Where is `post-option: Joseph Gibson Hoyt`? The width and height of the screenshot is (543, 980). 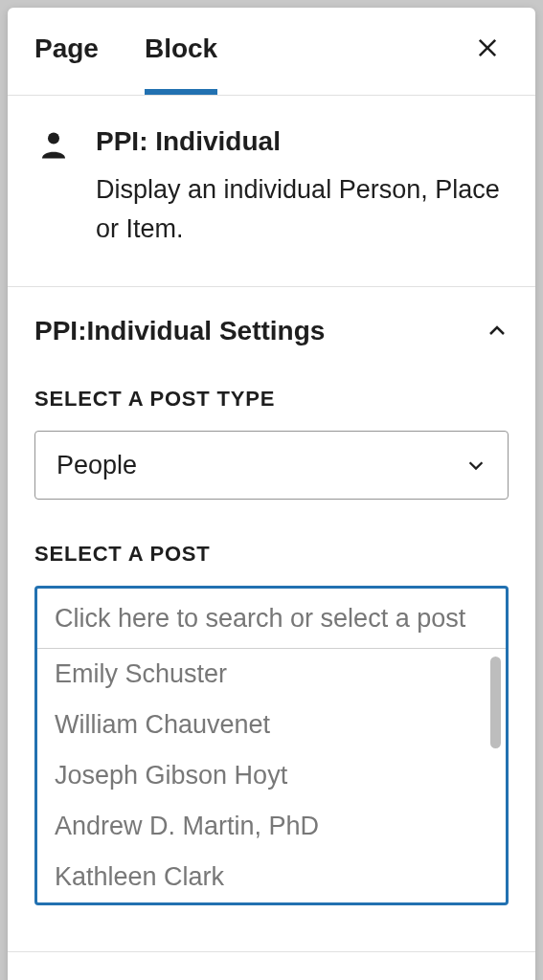 post-option: Joseph Gibson Hoyt is located at coordinates (272, 775).